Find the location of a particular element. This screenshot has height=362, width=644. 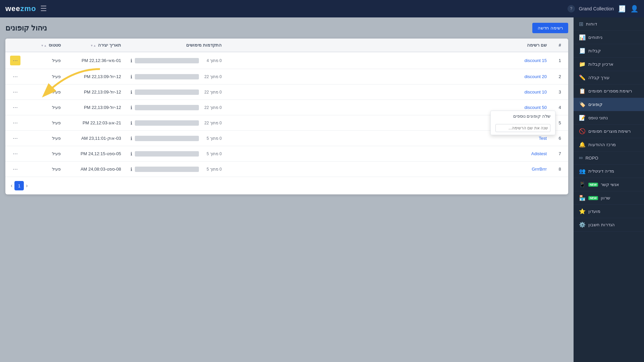

help-icon: ? is located at coordinates (571, 9).